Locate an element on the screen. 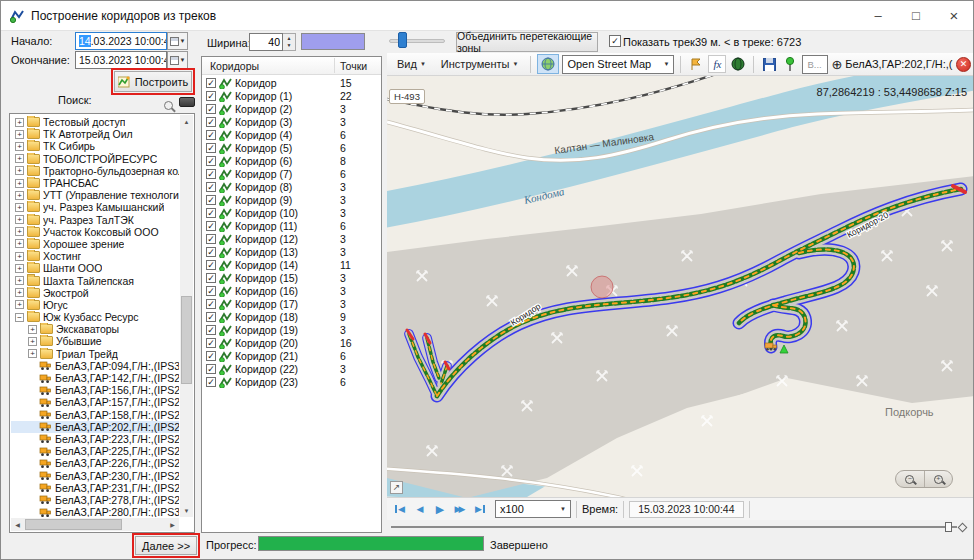  tree-item-folder: +Шахта Тайлепская is located at coordinates (95, 280).